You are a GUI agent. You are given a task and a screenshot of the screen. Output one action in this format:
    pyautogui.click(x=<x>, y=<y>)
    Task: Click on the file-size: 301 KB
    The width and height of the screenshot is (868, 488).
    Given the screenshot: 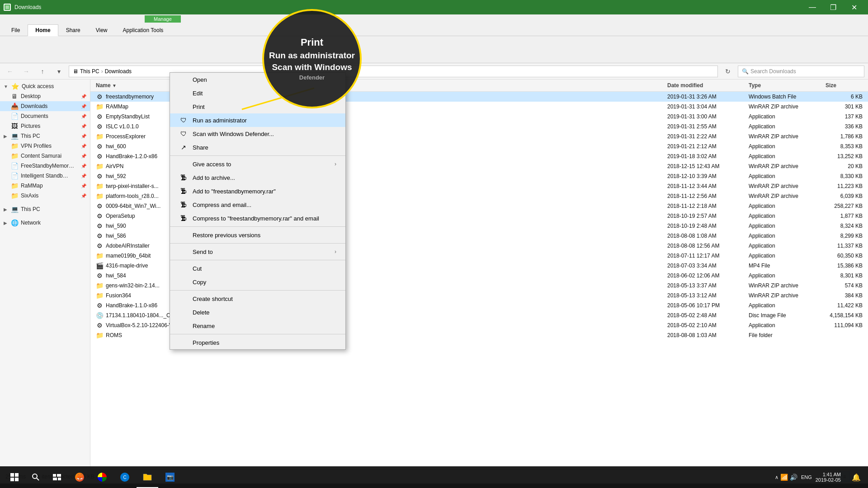 What is the action you would take?
    pyautogui.click(x=844, y=107)
    